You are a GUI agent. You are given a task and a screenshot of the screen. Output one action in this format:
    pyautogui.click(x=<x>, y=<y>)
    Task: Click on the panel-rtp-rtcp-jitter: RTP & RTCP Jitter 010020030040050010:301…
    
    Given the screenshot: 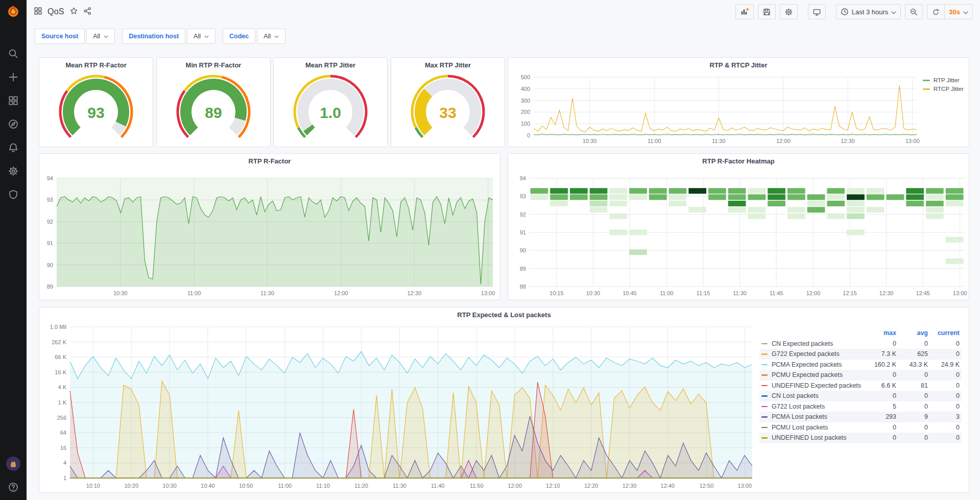 What is the action you would take?
    pyautogui.click(x=738, y=102)
    